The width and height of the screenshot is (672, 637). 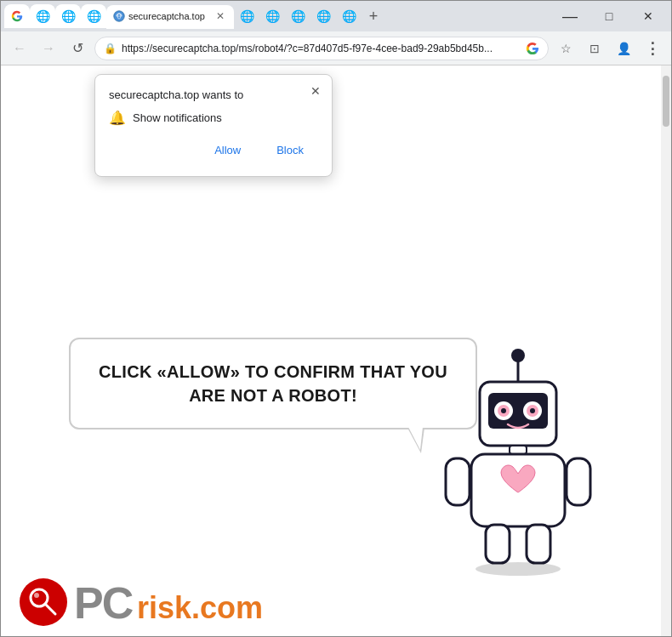 I want to click on globe-icon-4: 🌐, so click(x=94, y=16).